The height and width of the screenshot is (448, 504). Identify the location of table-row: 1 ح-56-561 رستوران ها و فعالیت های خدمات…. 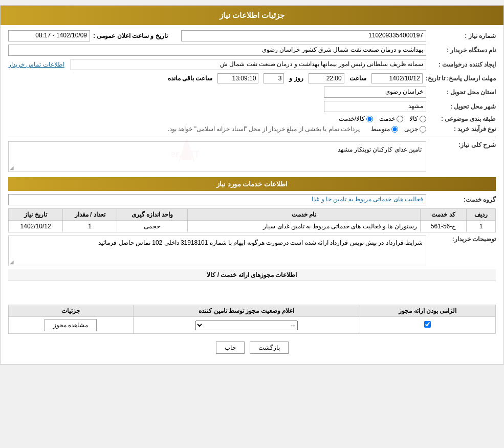
(252, 226).